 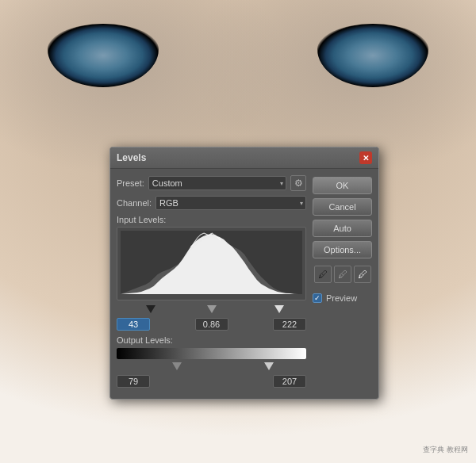 I want to click on preview-row: ✓ Preview, so click(x=343, y=298).